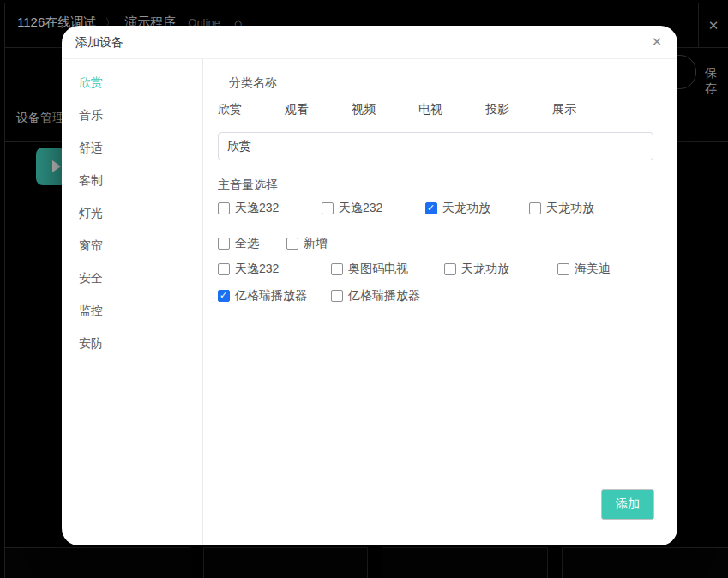 The width and height of the screenshot is (728, 578). What do you see at coordinates (132, 310) in the screenshot?
I see `sidebar-item-monitoring: 监控` at bounding box center [132, 310].